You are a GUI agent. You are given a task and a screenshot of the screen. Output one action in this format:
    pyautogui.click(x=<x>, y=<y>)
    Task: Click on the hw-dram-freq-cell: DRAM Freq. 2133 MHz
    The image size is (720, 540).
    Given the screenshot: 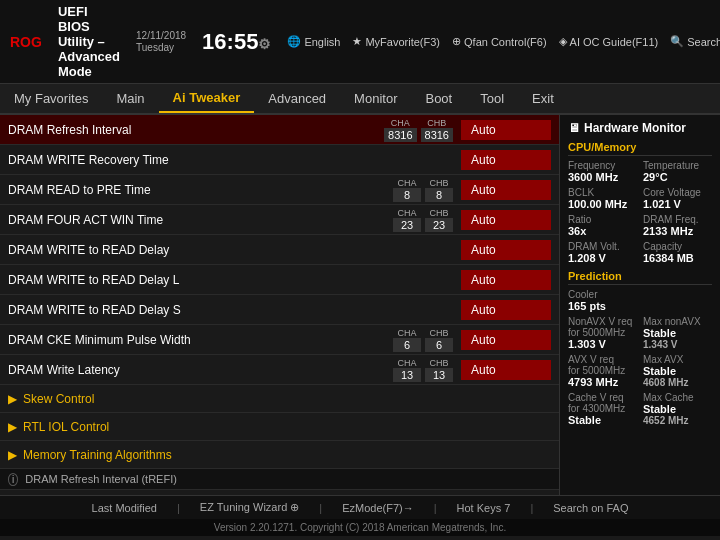 What is the action you would take?
    pyautogui.click(x=678, y=226)
    